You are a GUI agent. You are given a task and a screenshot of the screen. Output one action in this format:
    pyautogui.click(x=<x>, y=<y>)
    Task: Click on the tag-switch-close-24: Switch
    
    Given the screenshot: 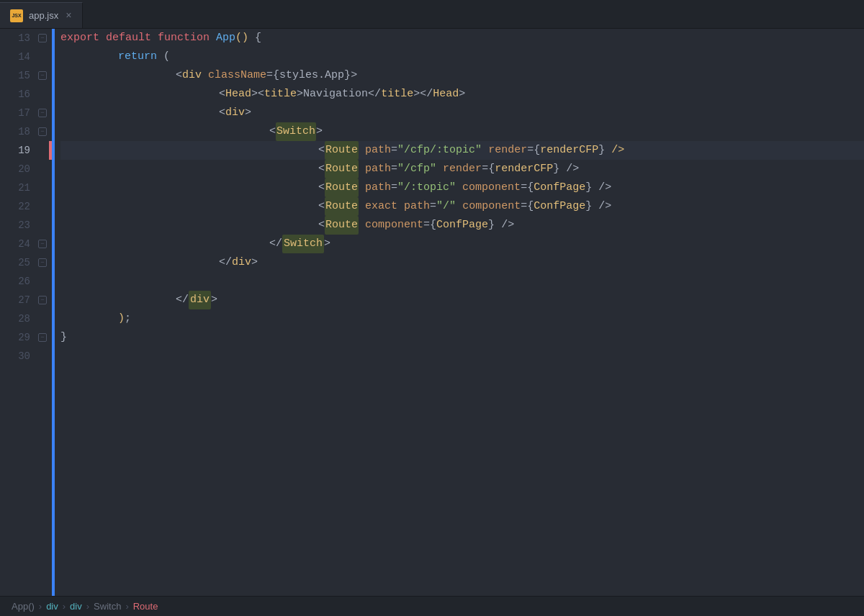 What is the action you would take?
    pyautogui.click(x=303, y=244)
    